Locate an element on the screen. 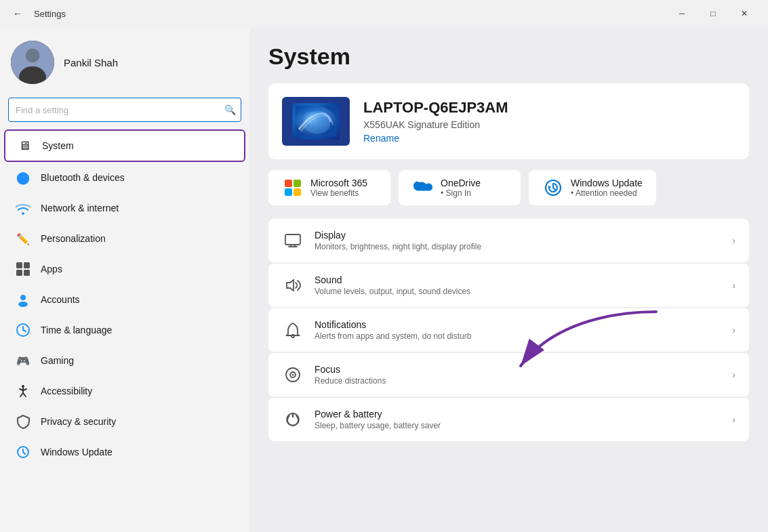  windows-update-link: Windows Update Attention needed is located at coordinates (592, 188).